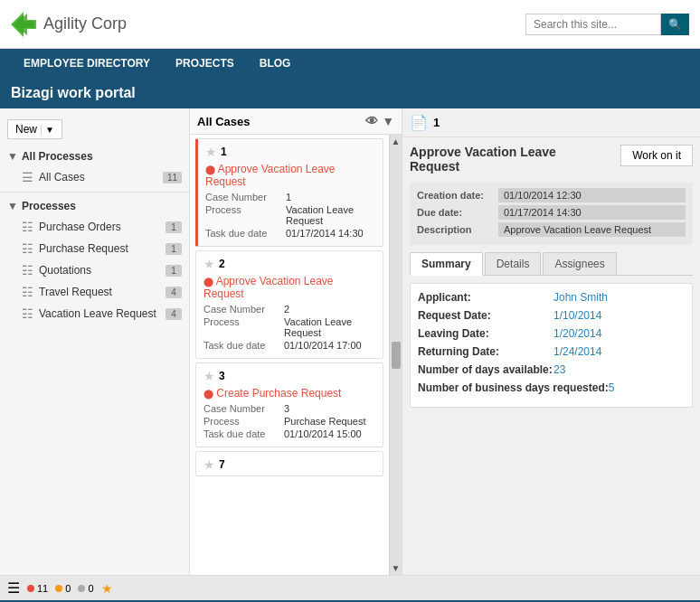 The image size is (700, 602). Describe the element at coordinates (675, 24) in the screenshot. I see `search-button: 🔍` at that location.